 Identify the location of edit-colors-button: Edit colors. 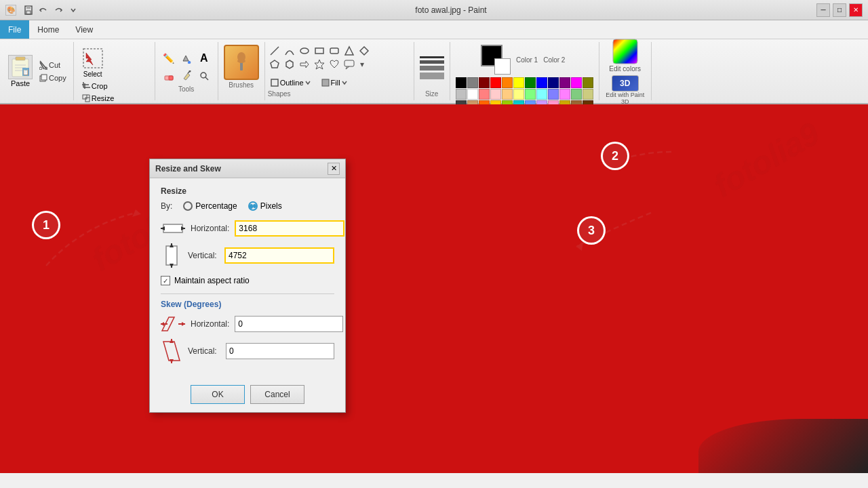
(625, 56).